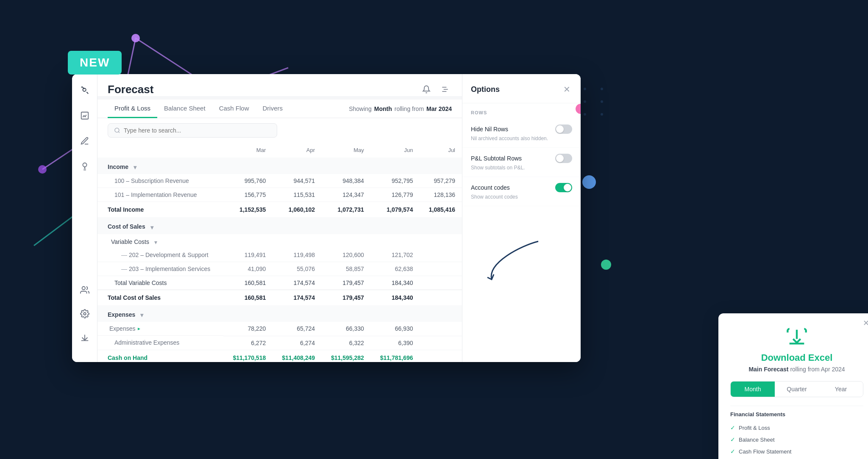 The image size is (868, 459). Describe the element at coordinates (280, 85) in the screenshot. I see `header: Forecast` at that location.